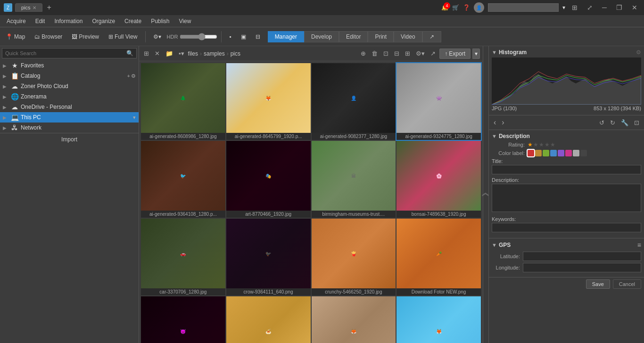 This screenshot has width=644, height=343. Describe the element at coordinates (546, 153) in the screenshot. I see `color-green` at that location.